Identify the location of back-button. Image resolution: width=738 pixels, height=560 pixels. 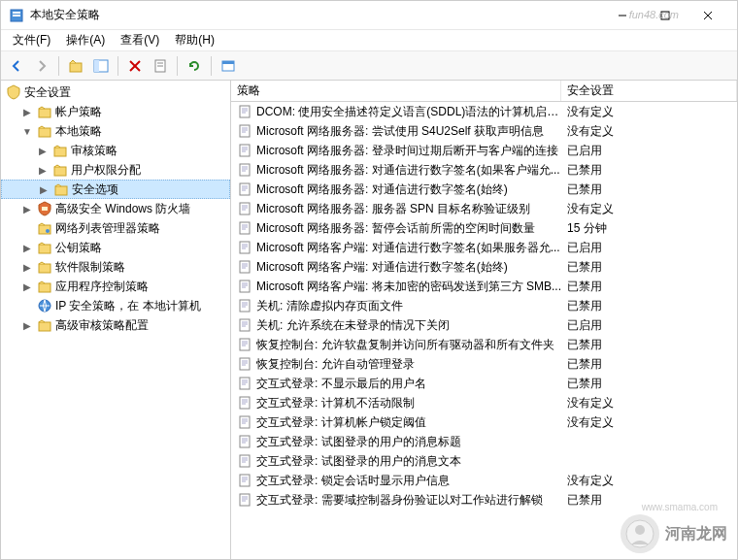
(17, 66).